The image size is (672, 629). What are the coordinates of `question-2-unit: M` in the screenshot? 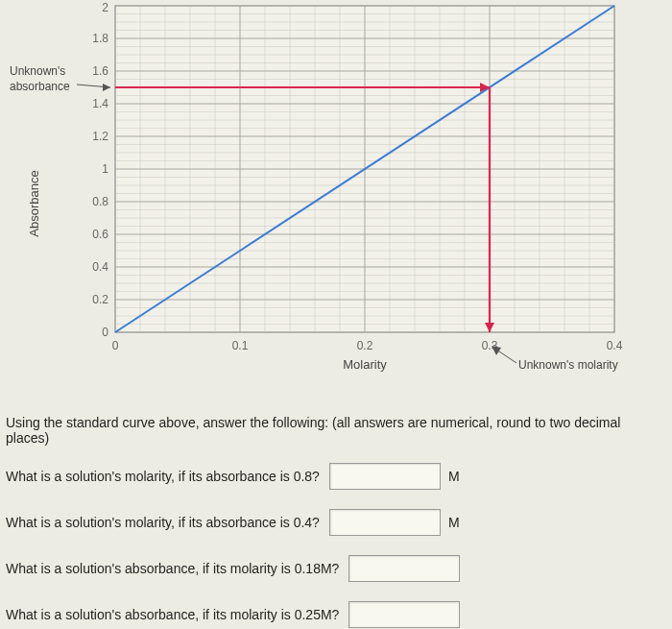 It's located at (454, 522).